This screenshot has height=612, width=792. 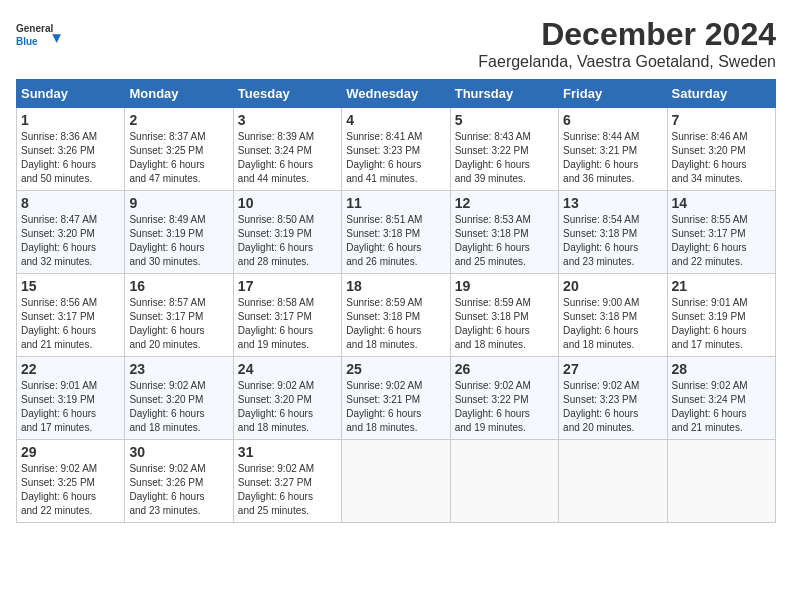 I want to click on day-number: 26, so click(x=504, y=369).